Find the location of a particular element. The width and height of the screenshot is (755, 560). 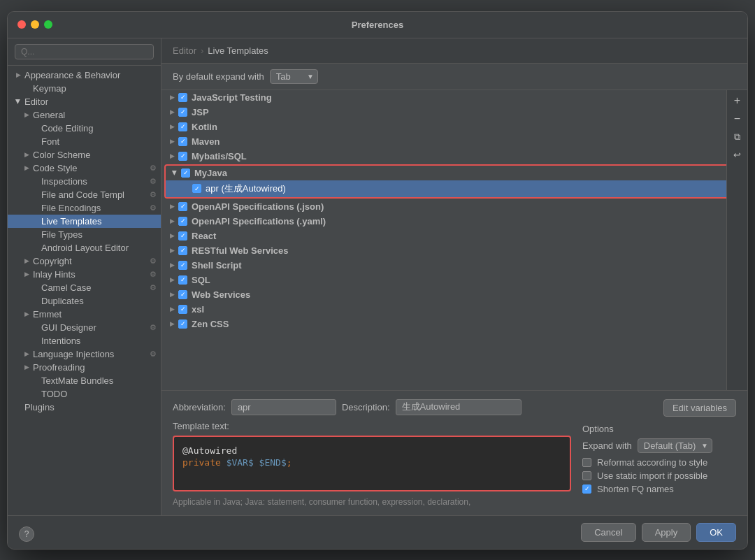

sidebar-item-general: ▶ General is located at coordinates (84, 115).